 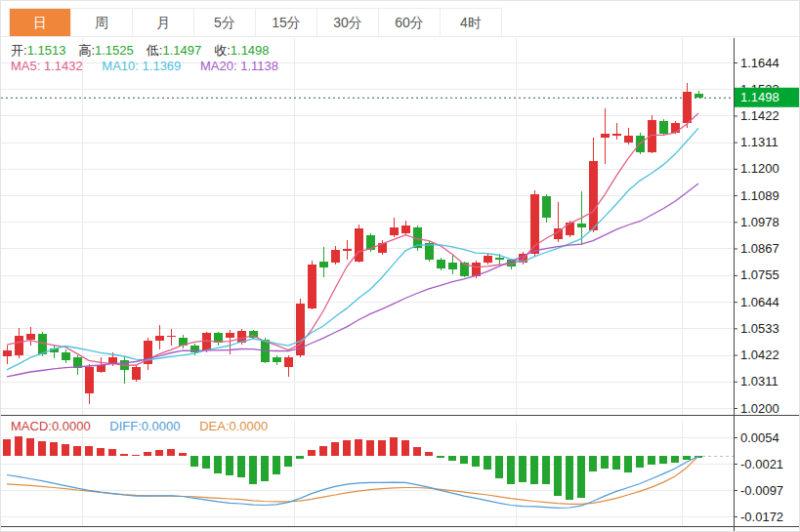 What do you see at coordinates (47, 51) in the screenshot?
I see `open-value: 1.1513` at bounding box center [47, 51].